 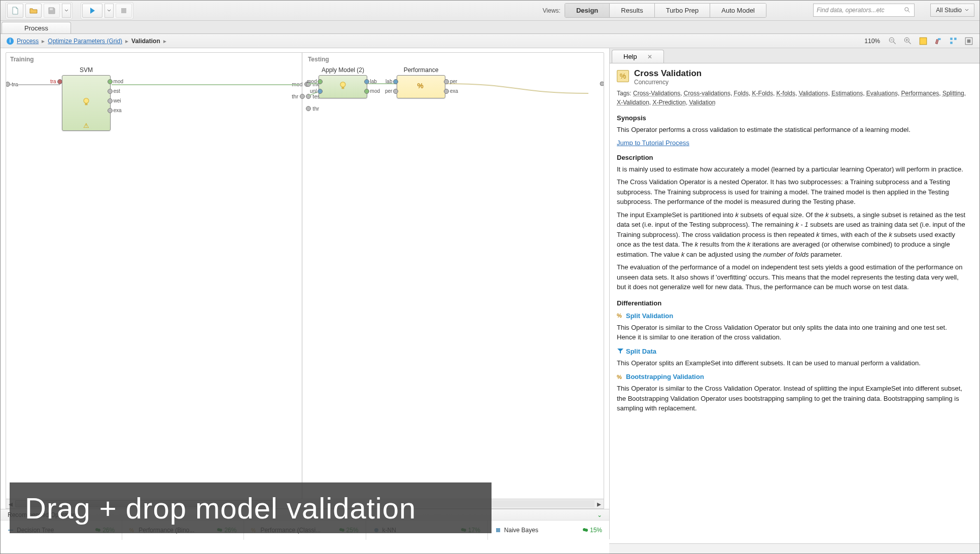 What do you see at coordinates (298, 96) in the screenshot?
I see `process-port-thr-out: thr` at bounding box center [298, 96].